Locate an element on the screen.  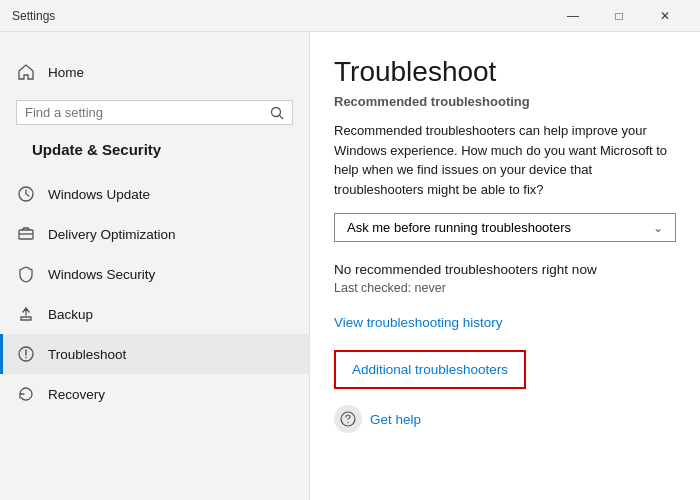
status-text: No recommended troubleshooters right now is located at coordinates (505, 270).